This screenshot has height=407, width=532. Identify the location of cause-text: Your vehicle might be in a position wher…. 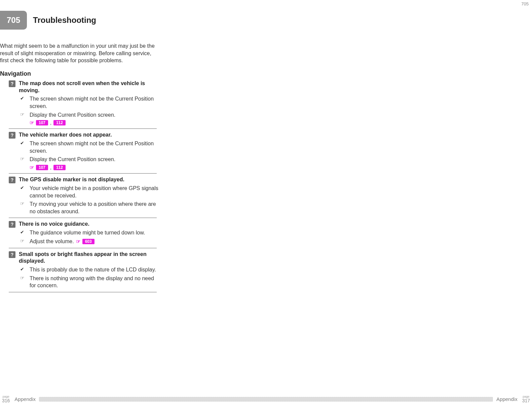
(96, 192).